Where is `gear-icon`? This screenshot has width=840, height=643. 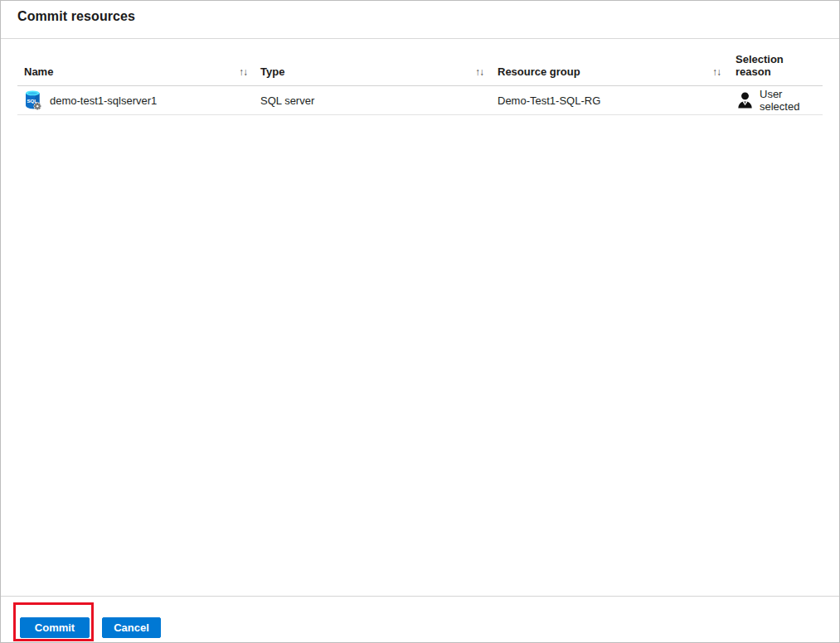
gear-icon is located at coordinates (38, 106).